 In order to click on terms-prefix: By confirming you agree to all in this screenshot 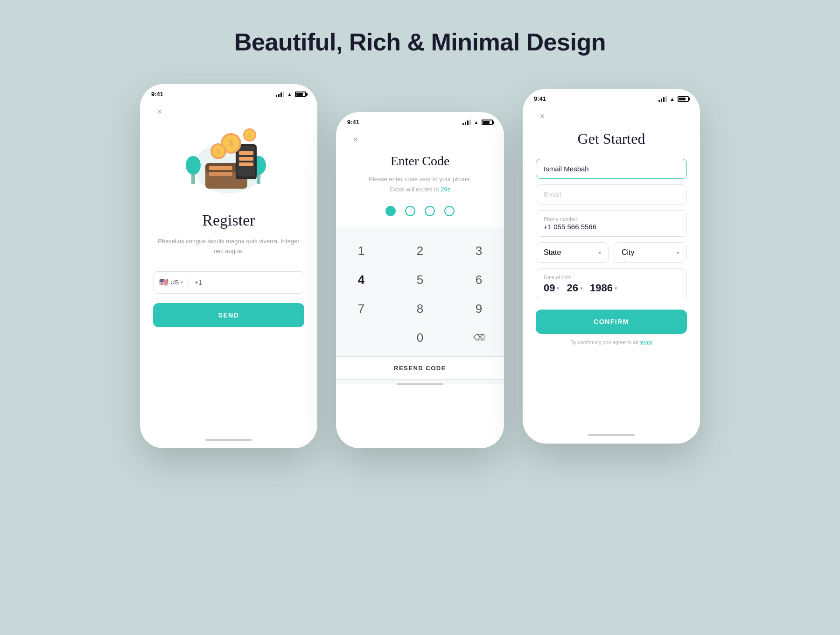, I will do `click(604, 342)`.